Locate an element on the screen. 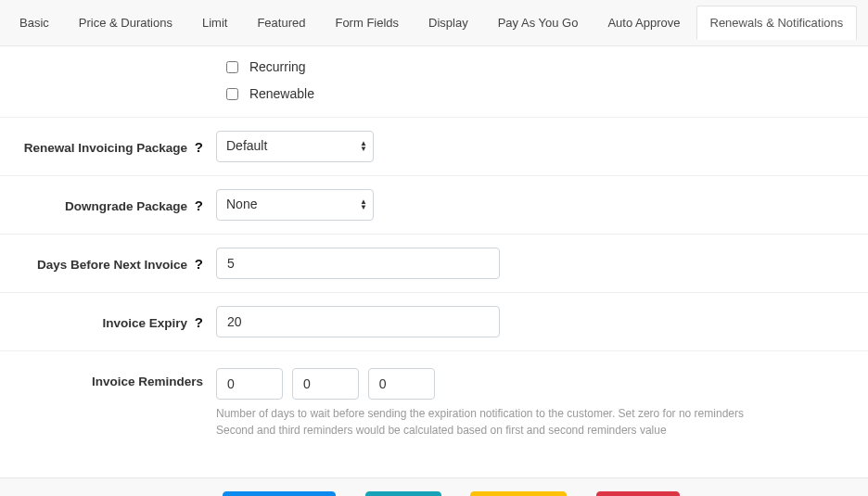 Image resolution: width=868 pixels, height=496 pixels. tab-auto-approve: Auto Approve is located at coordinates (644, 22).